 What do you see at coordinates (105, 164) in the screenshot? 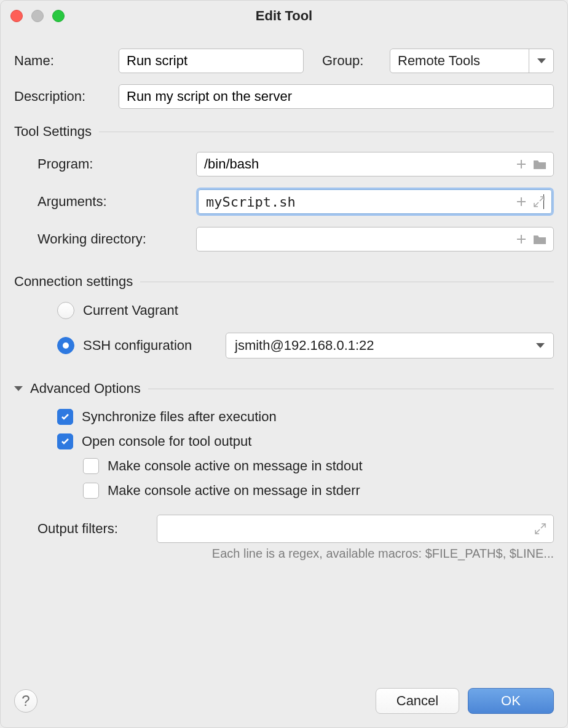
I see `program-label: Program:` at bounding box center [105, 164].